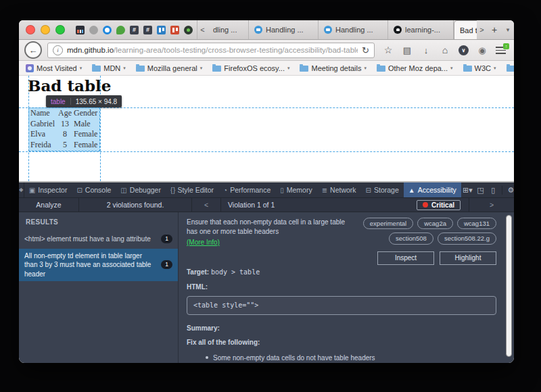 The image size is (541, 392). What do you see at coordinates (96, 101) in the screenshot?
I see `highlighter-dimensions: 135.65 × 94.8` at bounding box center [96, 101].